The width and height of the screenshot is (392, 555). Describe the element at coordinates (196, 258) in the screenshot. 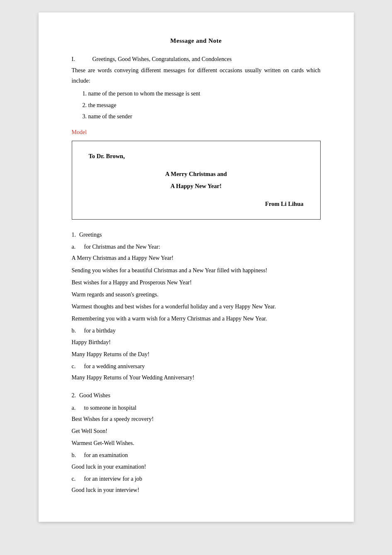

I see `phrase-christmas-1: A Merry Christmas and a Happy New Year!` at that location.